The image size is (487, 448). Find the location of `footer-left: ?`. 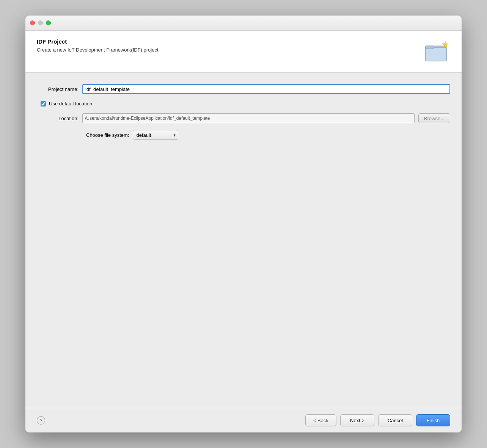

footer-left: ? is located at coordinates (41, 420).